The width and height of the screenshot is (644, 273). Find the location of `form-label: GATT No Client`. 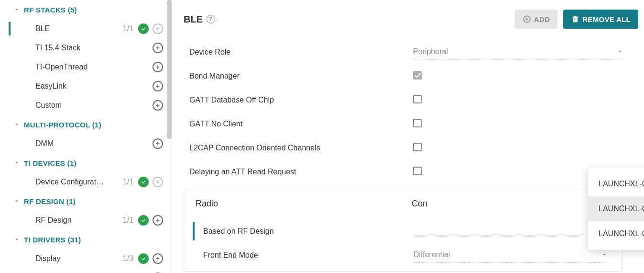

form-label: GATT No Client is located at coordinates (298, 124).